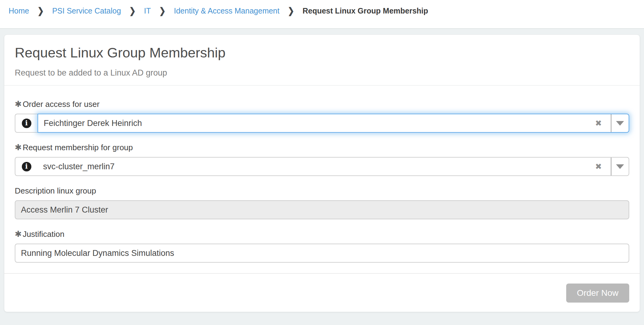  I want to click on breadcrumb-bar: Home ❯ PSI Service Catalog ❯ IT ❯ Identi…, so click(322, 14).